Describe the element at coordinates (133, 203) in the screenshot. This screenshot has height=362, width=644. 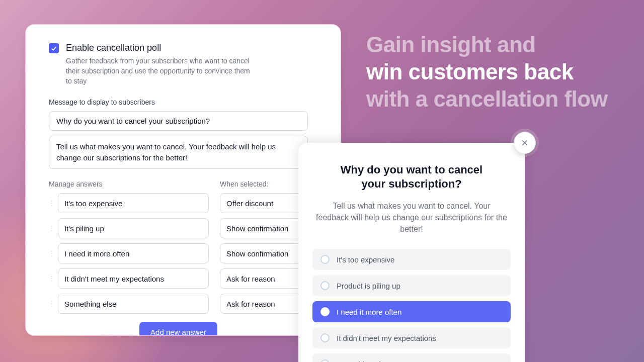
I see `answer-input: It's too expensive` at that location.